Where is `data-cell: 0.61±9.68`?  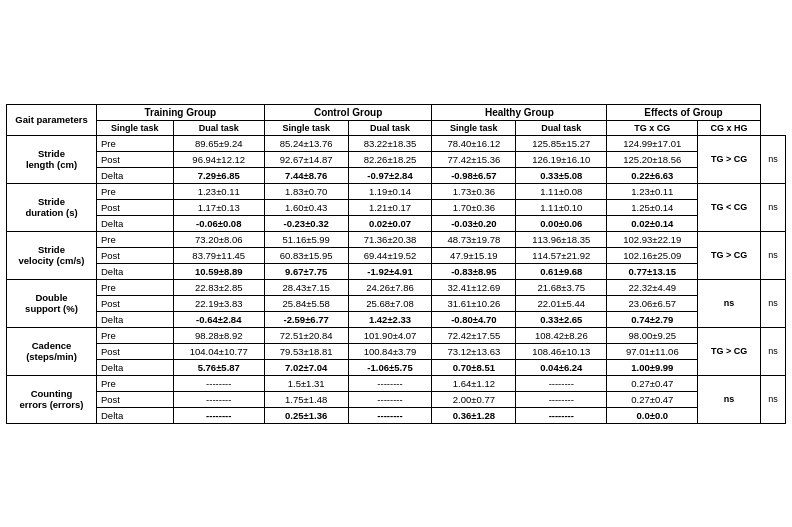 data-cell: 0.61±9.68 is located at coordinates (562, 271).